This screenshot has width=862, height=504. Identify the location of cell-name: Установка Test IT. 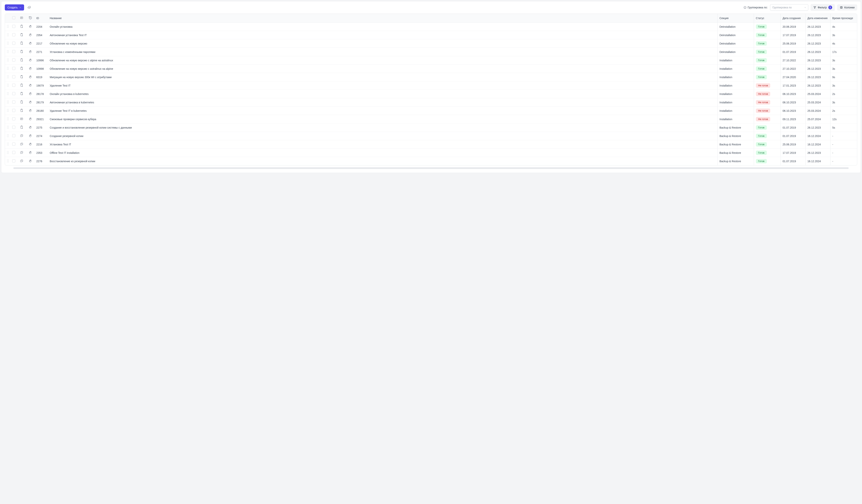
(382, 144).